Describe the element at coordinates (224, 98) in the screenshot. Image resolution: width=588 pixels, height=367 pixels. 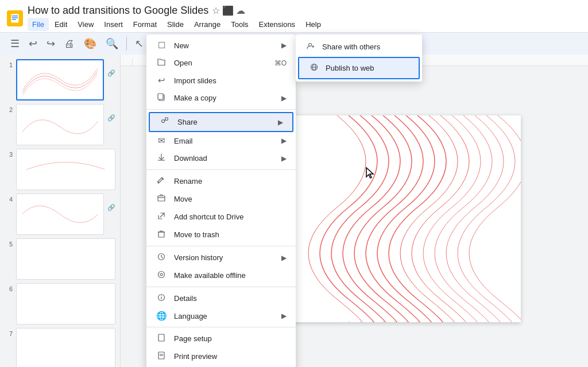
I see `file-menu-copy-label: Make a copy` at that location.